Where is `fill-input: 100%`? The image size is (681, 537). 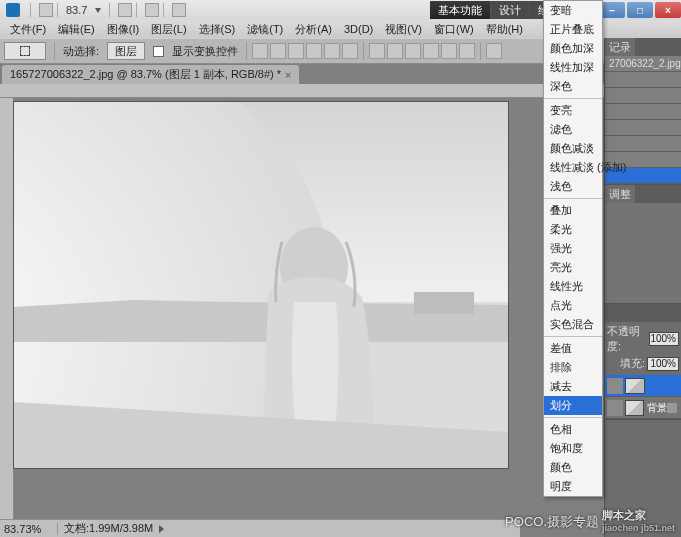
fill-input: 100% is located at coordinates (663, 364).